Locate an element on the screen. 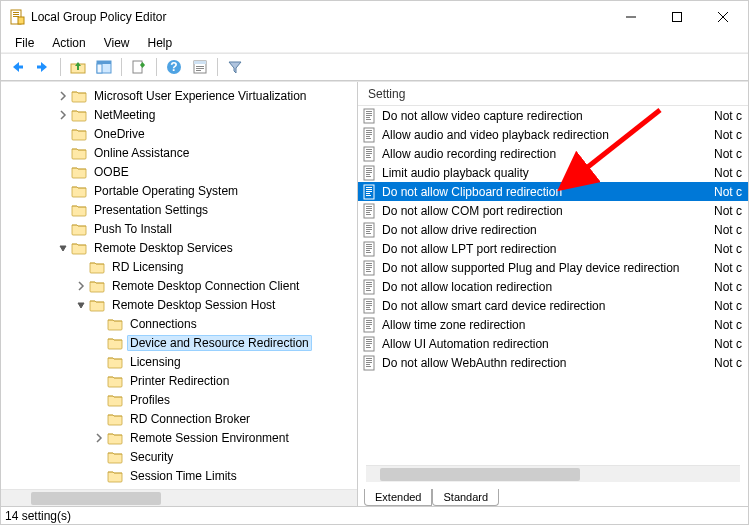 This screenshot has width=749, height=525. policy-icon is located at coordinates (370, 249).